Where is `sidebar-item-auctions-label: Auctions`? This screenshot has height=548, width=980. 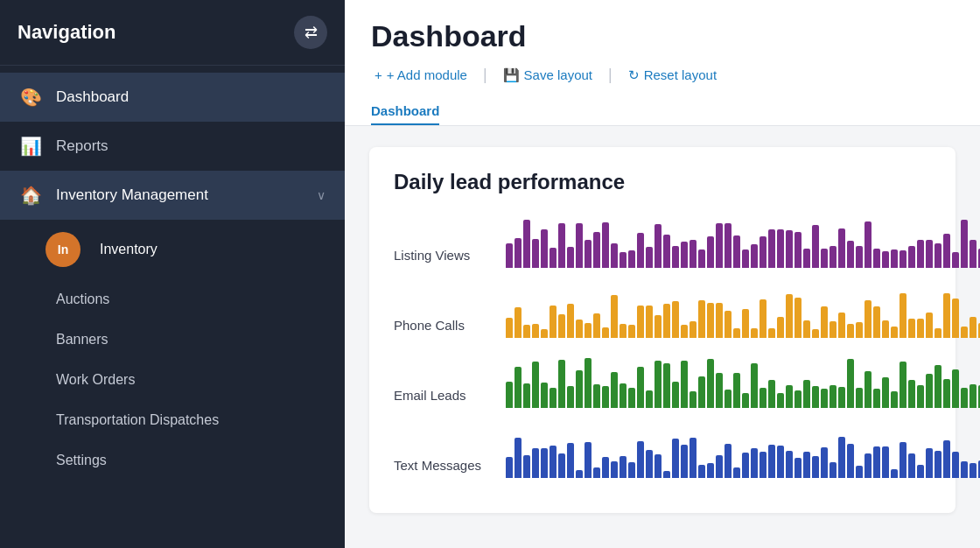 sidebar-item-auctions-label: Auctions is located at coordinates (82, 299).